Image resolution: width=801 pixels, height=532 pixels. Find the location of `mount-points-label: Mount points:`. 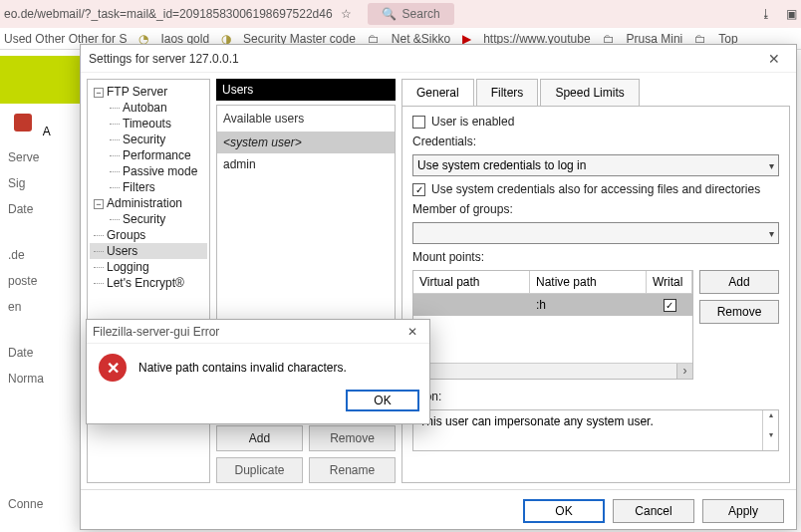

mount-points-label: Mount points: is located at coordinates (596, 257).